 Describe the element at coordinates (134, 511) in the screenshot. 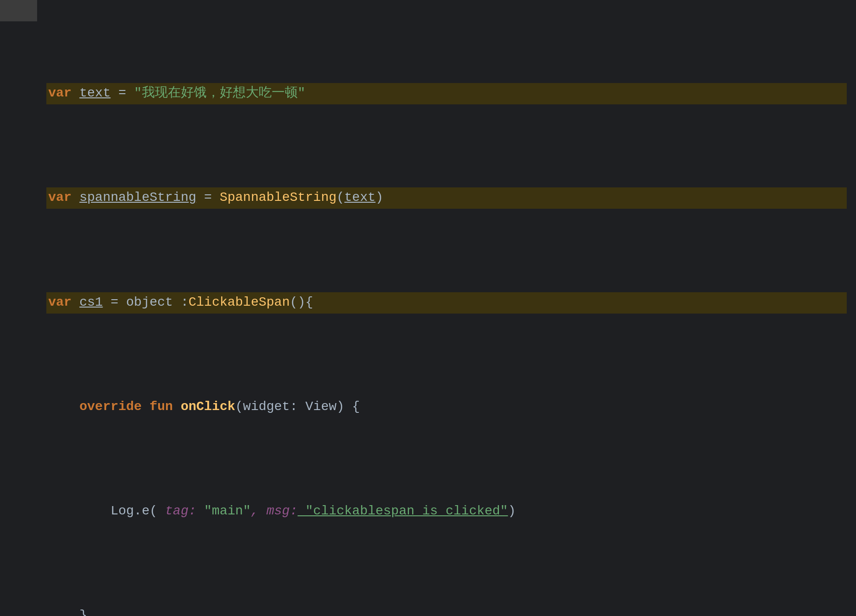

I see `log-call: Log.e(` at that location.